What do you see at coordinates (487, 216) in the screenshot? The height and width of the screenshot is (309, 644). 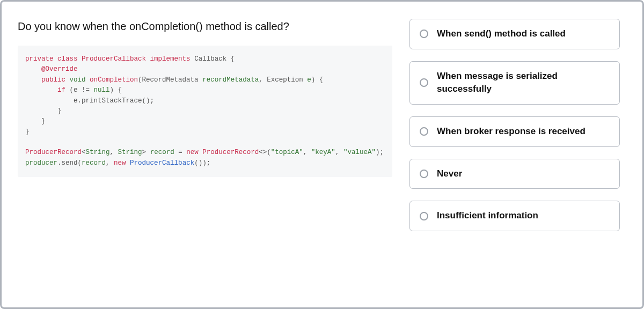 I see `option-label: Insufficient information` at bounding box center [487, 216].